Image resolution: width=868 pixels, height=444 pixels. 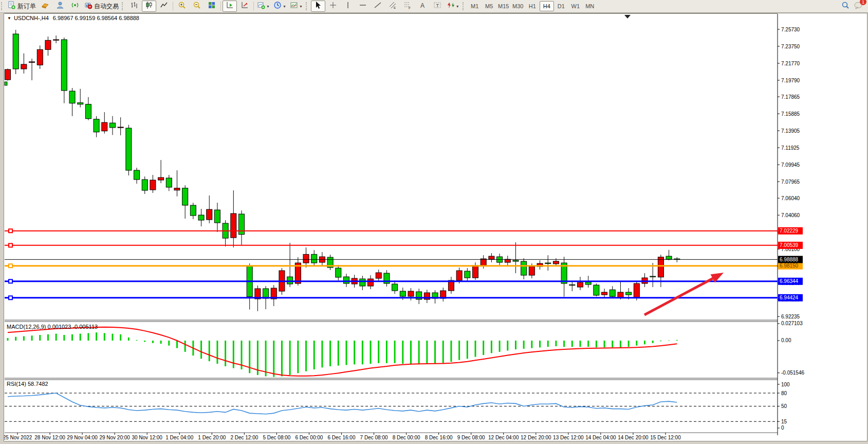 What do you see at coordinates (790, 80) in the screenshot?
I see `svg-text: 7.19790` at bounding box center [790, 80].